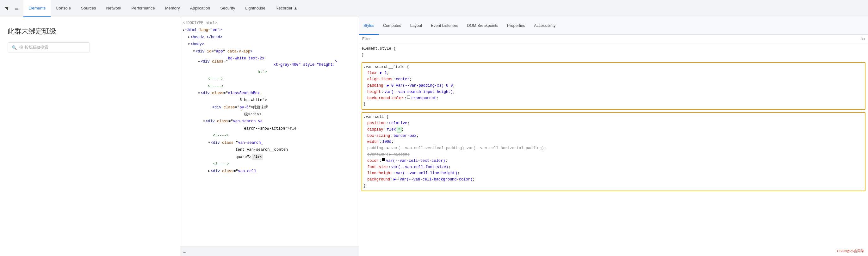 Image resolution: width=868 pixels, height=256 pixels. I want to click on color-swatch-black, so click(383, 160).